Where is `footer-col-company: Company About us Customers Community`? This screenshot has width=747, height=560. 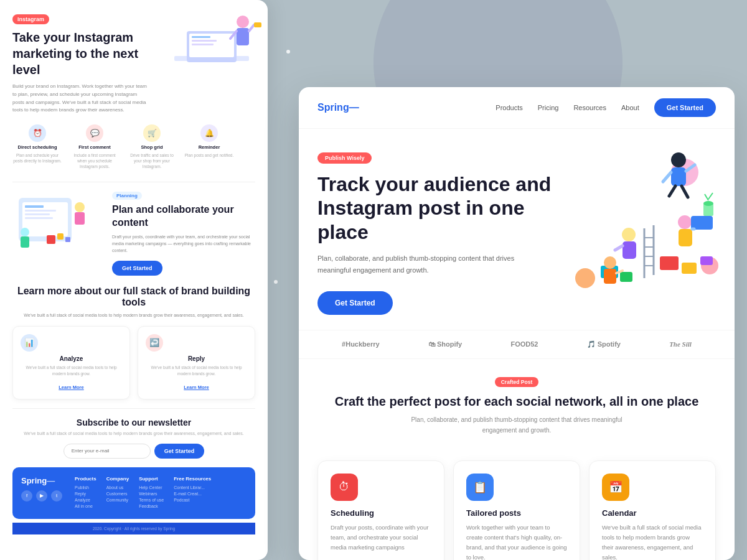 footer-col-company: Company About us Customers Community is located at coordinates (118, 493).